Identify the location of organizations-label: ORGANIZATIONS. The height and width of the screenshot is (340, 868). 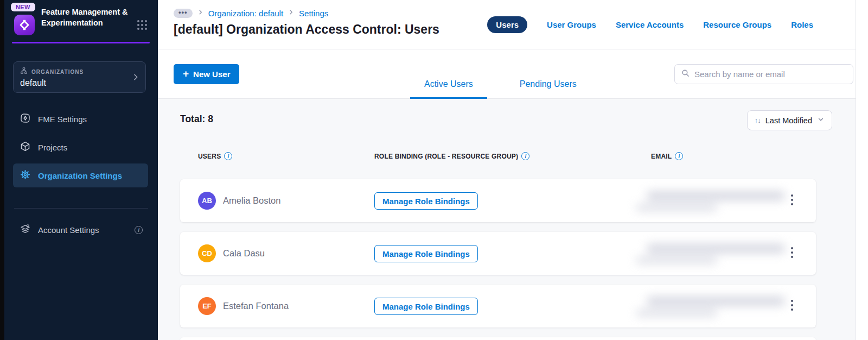
(58, 72).